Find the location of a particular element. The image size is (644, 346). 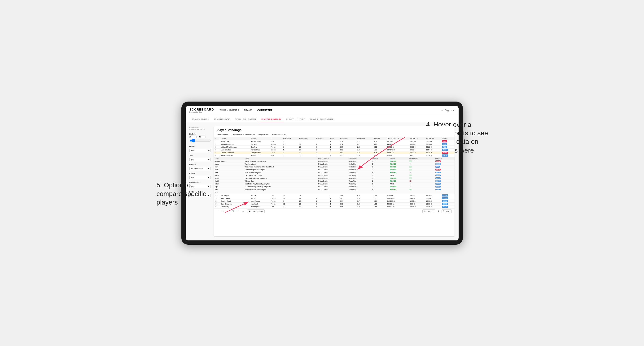

detail-table: Player Event Event Division Event Type R… is located at coordinates (334, 175).